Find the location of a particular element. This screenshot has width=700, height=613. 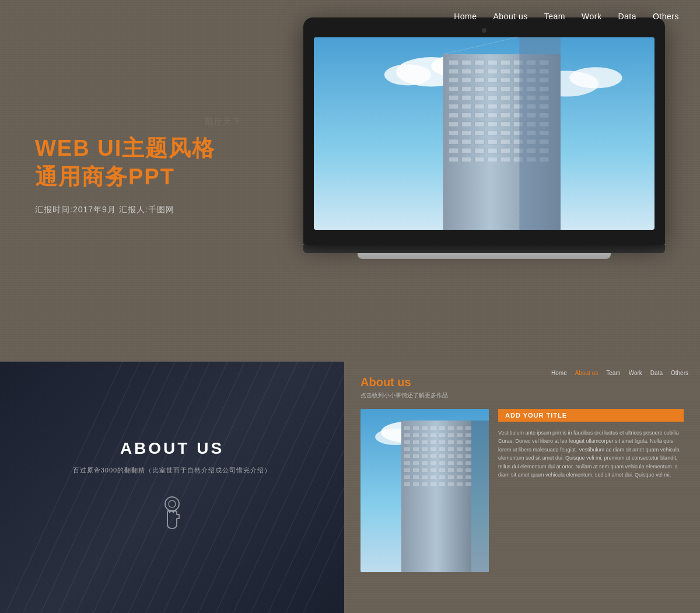

right-panel-title: About us is located at coordinates (522, 383).